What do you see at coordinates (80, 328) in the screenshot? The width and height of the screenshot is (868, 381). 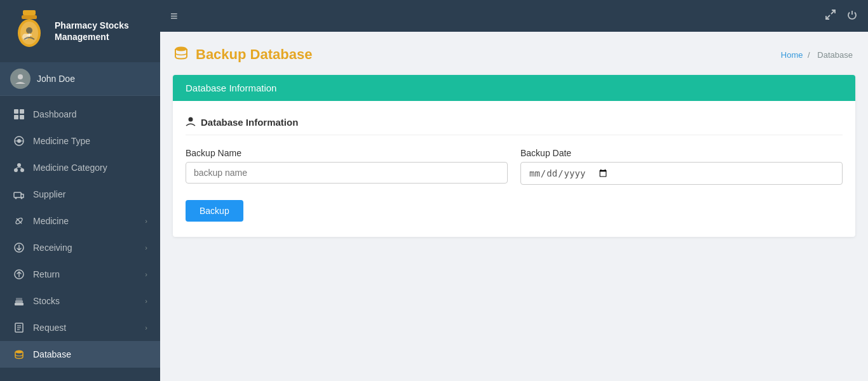 I see `sidebar-item-request: Request ›` at bounding box center [80, 328].